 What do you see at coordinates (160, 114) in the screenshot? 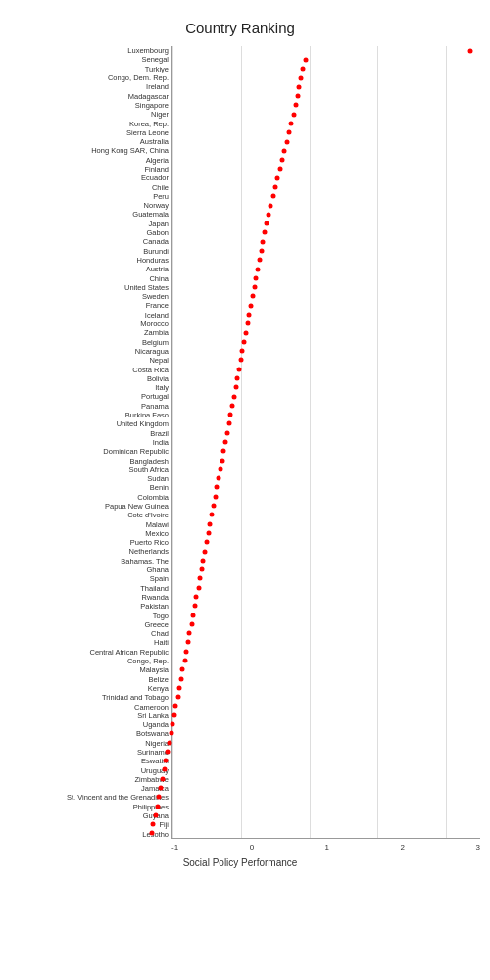
I see `y-label: Niger` at bounding box center [160, 114].